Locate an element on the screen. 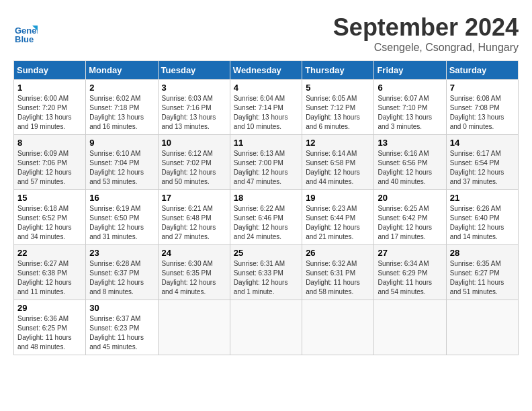 This screenshot has width=532, height=411. calendar-cell: 21Sunrise: 6:26 AMSunset: 6:40 PMDayligh… is located at coordinates (482, 218).